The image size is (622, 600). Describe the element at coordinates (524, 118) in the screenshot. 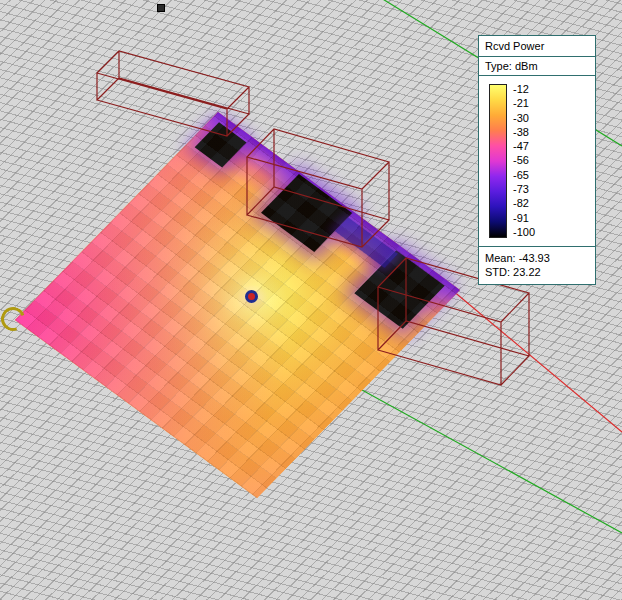

I see `scale-tick-label: -30` at that location.